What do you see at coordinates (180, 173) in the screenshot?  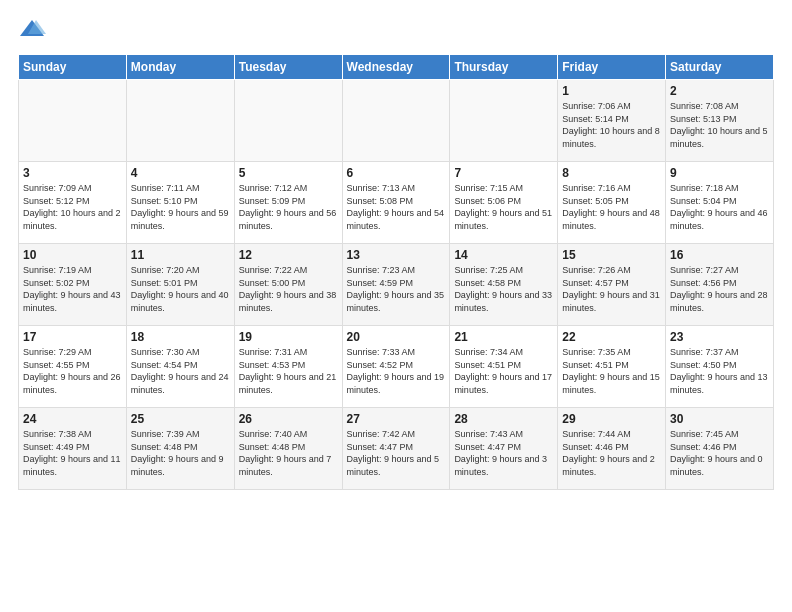 I see `day-number: 4` at bounding box center [180, 173].